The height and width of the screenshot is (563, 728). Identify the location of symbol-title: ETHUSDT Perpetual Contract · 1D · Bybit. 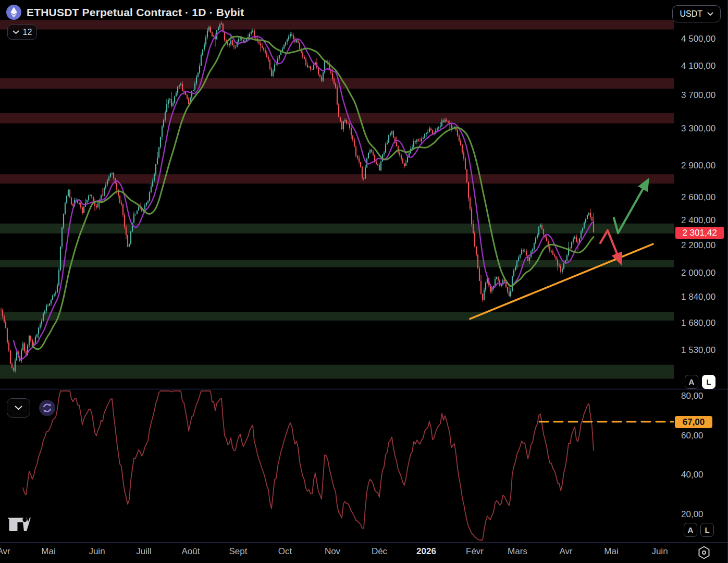
(135, 13).